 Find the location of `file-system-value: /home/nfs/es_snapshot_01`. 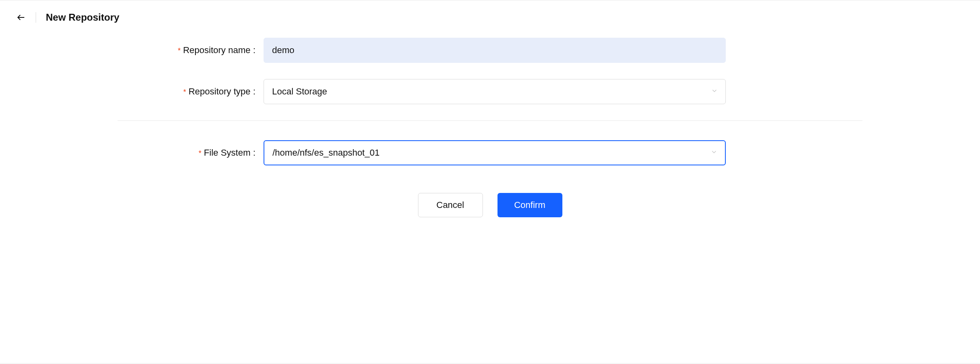

file-system-value: /home/nfs/es_snapshot_01 is located at coordinates (326, 153).